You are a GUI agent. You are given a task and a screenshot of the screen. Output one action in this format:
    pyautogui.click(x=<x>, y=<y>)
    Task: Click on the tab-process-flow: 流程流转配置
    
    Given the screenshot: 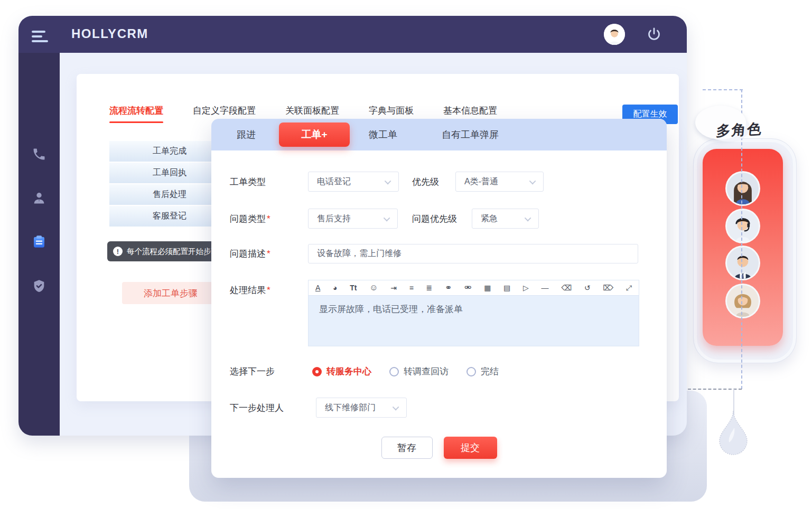 What is the action you would take?
    pyautogui.click(x=136, y=111)
    